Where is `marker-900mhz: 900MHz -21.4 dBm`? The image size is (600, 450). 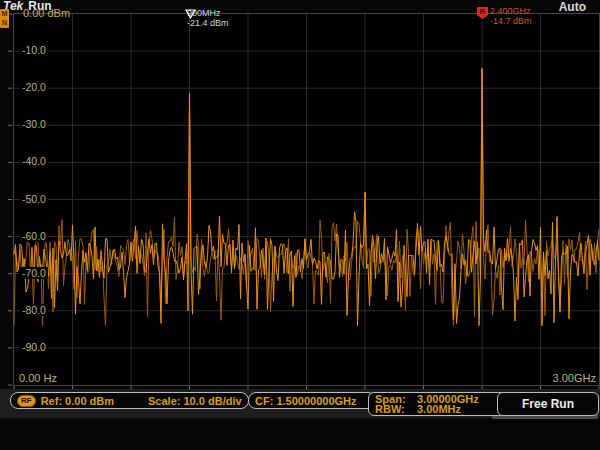 marker-900mhz: 900MHz -21.4 dBm is located at coordinates (207, 18).